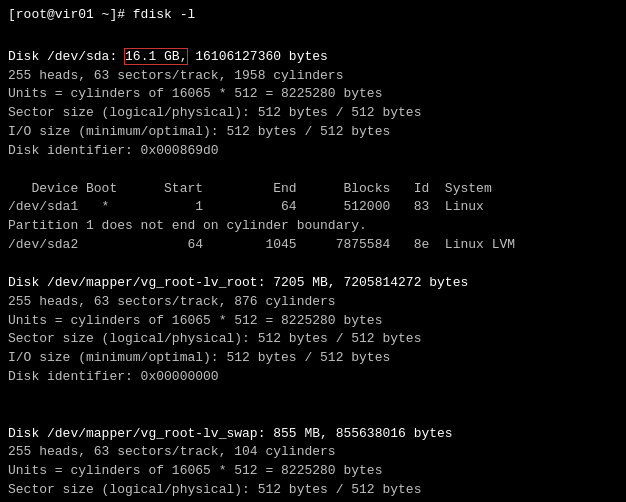 This screenshot has width=626, height=502. What do you see at coordinates (188, 226) in the screenshot?
I see `sda1-warning: Partition 1 does not end on cylinder bou…` at bounding box center [188, 226].